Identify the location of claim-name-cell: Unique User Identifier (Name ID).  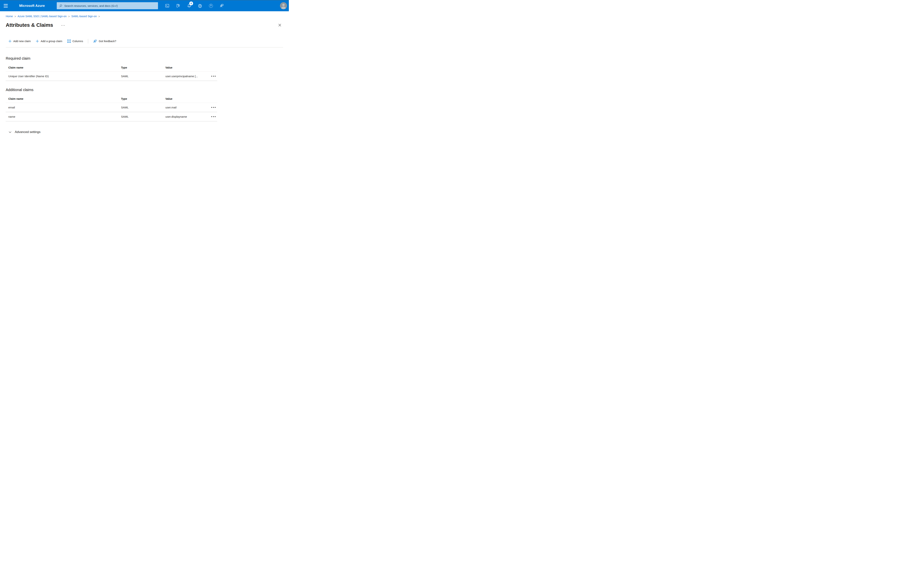
(64, 76).